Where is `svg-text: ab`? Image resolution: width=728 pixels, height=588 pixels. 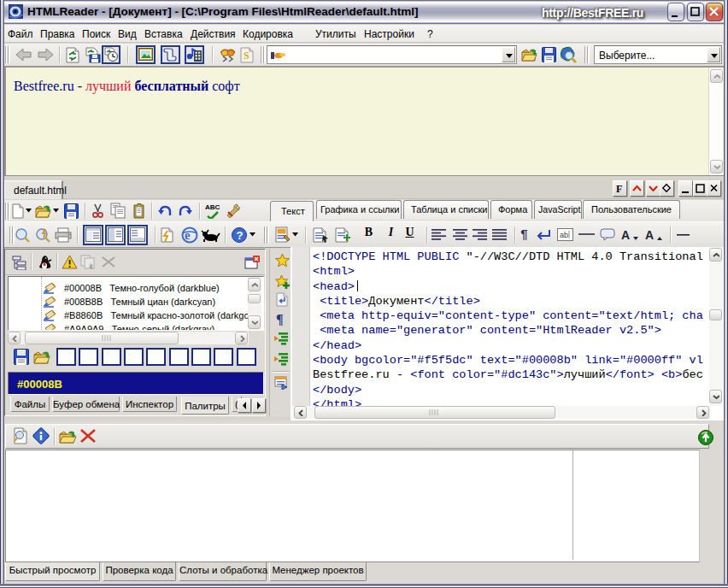
svg-text: ab is located at coordinates (564, 235).